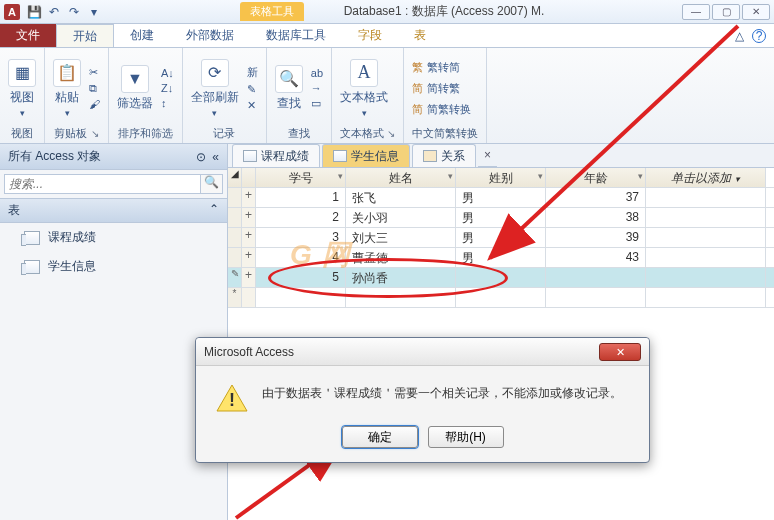 This screenshot has width=774, height=520. Describe the element at coordinates (232, 398) in the screenshot. I see `warning-icon: !` at that location.